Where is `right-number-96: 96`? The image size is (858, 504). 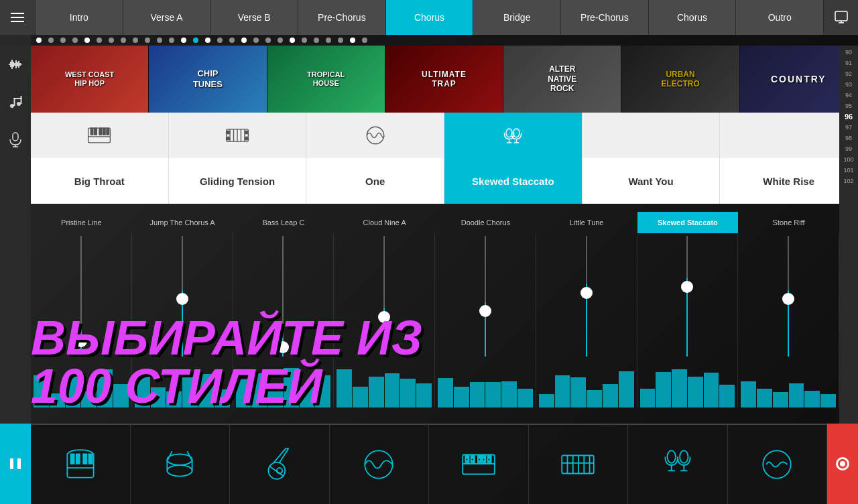
right-number-96: 96 is located at coordinates (849, 117).